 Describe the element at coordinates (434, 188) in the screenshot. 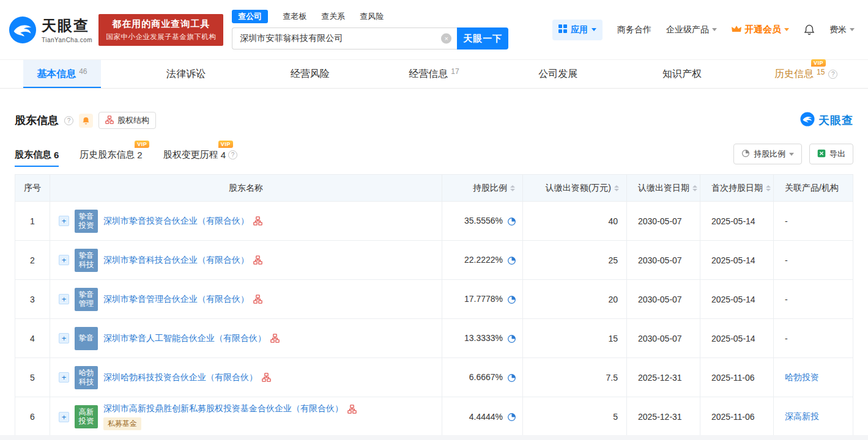

I see `table-header-row: 序号 股东名称 持股比例 认缴出资额(万元) 认缴出资日期 首次持股日期 关联产…` at that location.